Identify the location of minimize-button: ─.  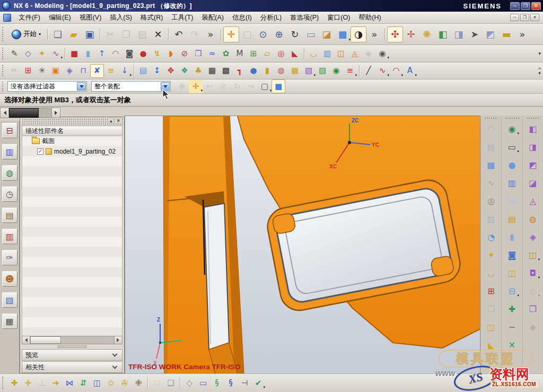
(515, 6).